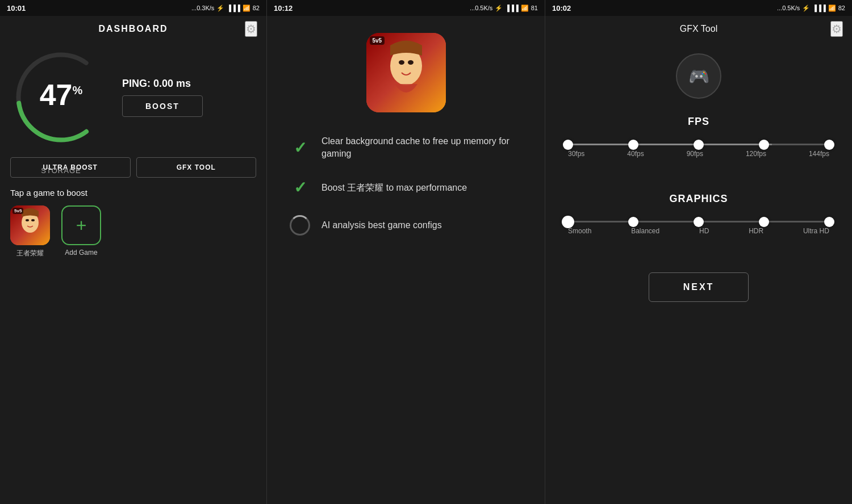  I want to click on gfx-header: GFX Tool ⚙, so click(699, 29).